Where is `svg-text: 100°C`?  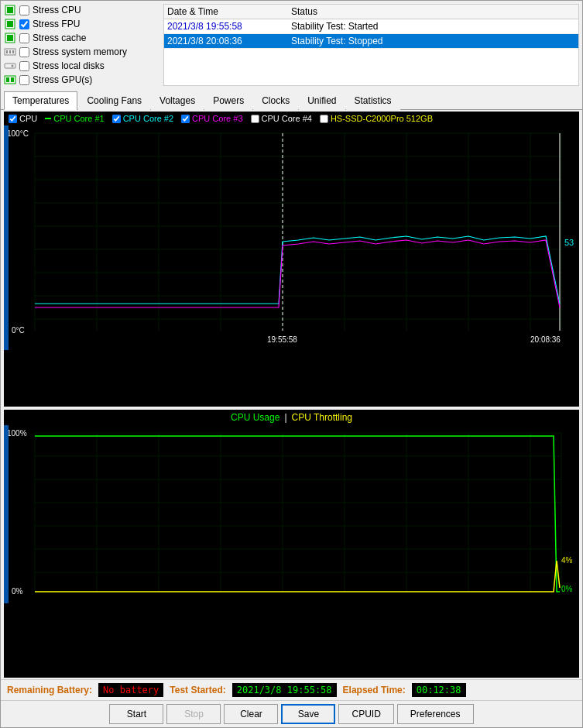 svg-text: 100°C is located at coordinates (18, 133).